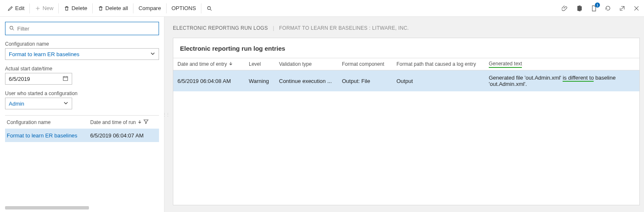  I want to click on edit-button: Edit, so click(16, 8).